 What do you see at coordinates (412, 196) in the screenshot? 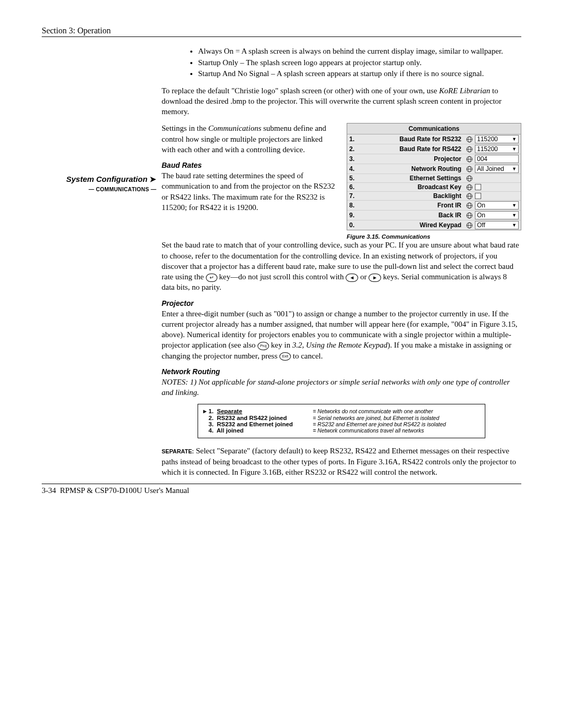
I see `menu-row-label: Backlight` at bounding box center [412, 196].